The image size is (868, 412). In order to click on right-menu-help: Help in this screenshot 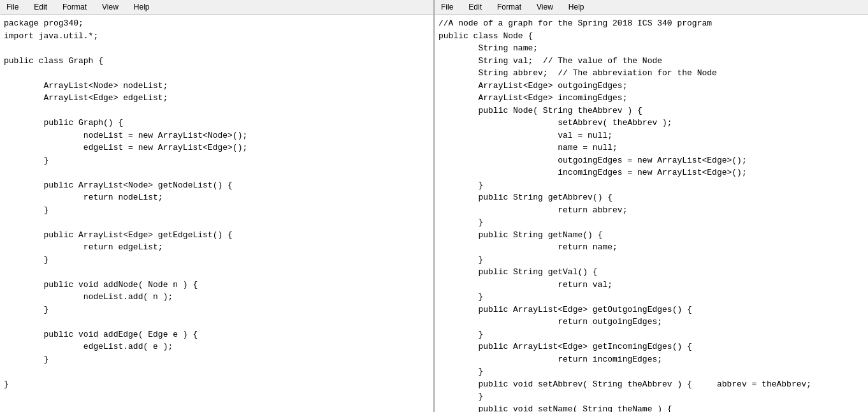, I will do `click(576, 7)`.